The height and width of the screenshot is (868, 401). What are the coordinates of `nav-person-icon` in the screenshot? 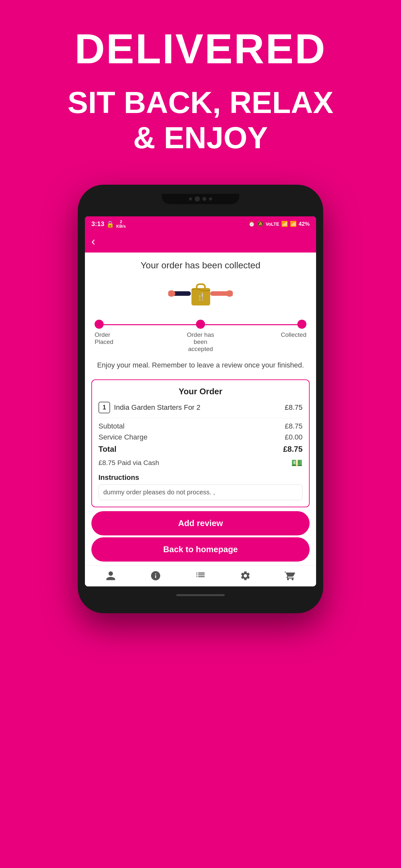 It's located at (111, 576).